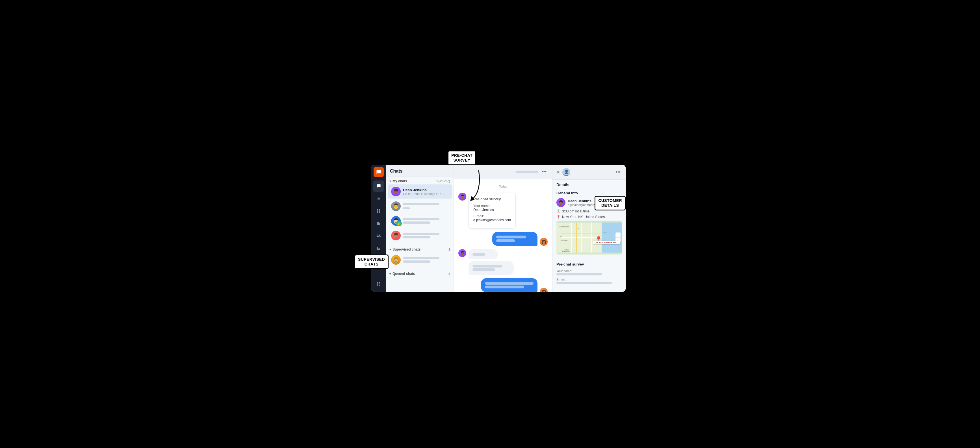 Image resolution: width=980 pixels, height=448 pixels. What do you see at coordinates (426, 190) in the screenshot?
I see `chat-name-dean: Dean Jenkins` at bounding box center [426, 190].